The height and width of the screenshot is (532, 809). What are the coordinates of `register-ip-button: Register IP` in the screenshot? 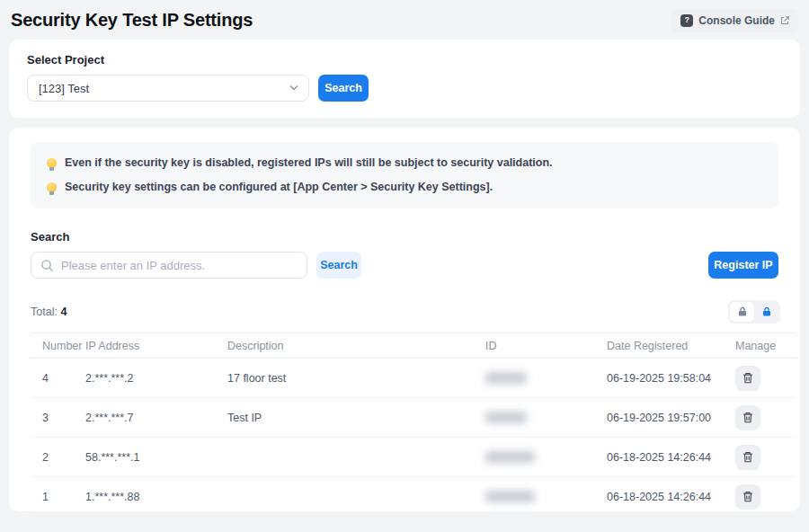 It's located at (743, 265).